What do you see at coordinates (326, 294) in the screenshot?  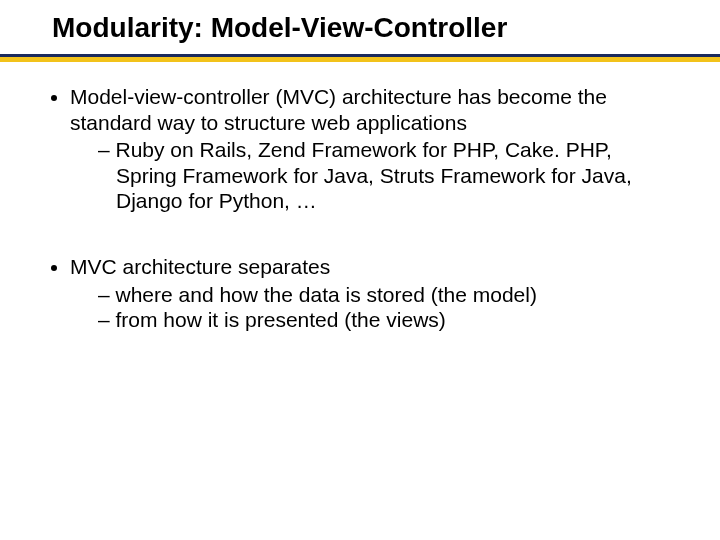 I see `sub-bullet-text: where and how the data is stored (the mo…` at bounding box center [326, 294].